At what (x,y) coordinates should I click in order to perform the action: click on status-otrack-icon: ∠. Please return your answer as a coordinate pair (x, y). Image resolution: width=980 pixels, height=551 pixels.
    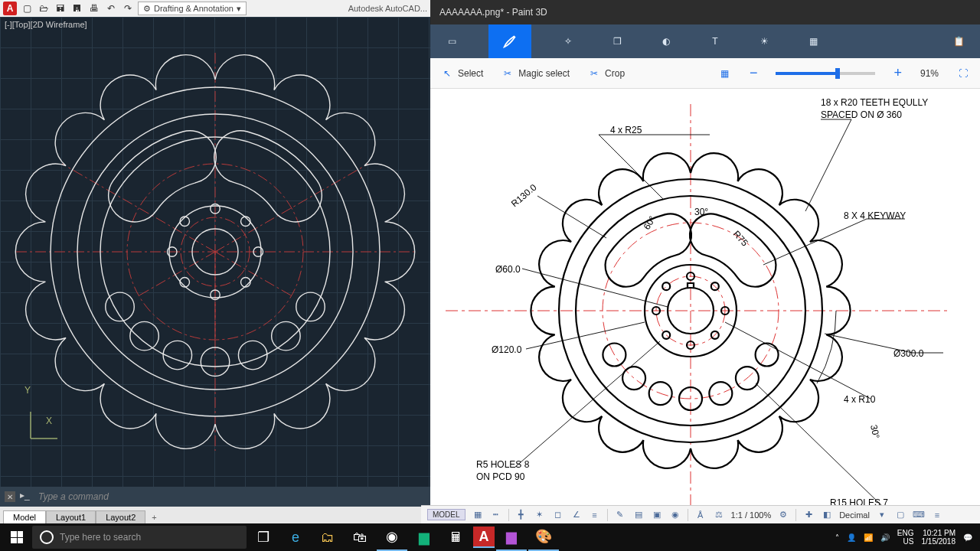
    Looking at the image, I should click on (577, 515).